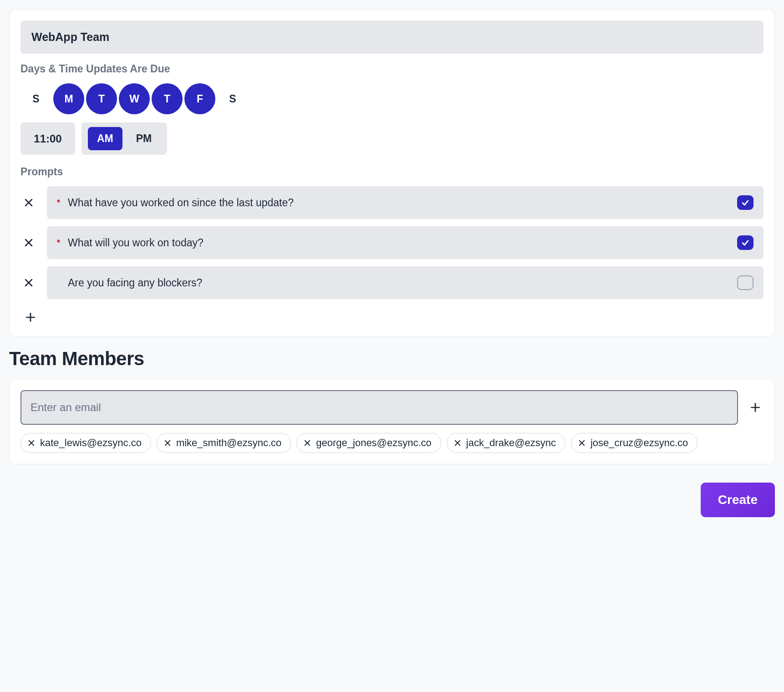 The width and height of the screenshot is (784, 692). What do you see at coordinates (86, 443) in the screenshot?
I see `member-chip: kate_lewis@ezsync.co` at bounding box center [86, 443].